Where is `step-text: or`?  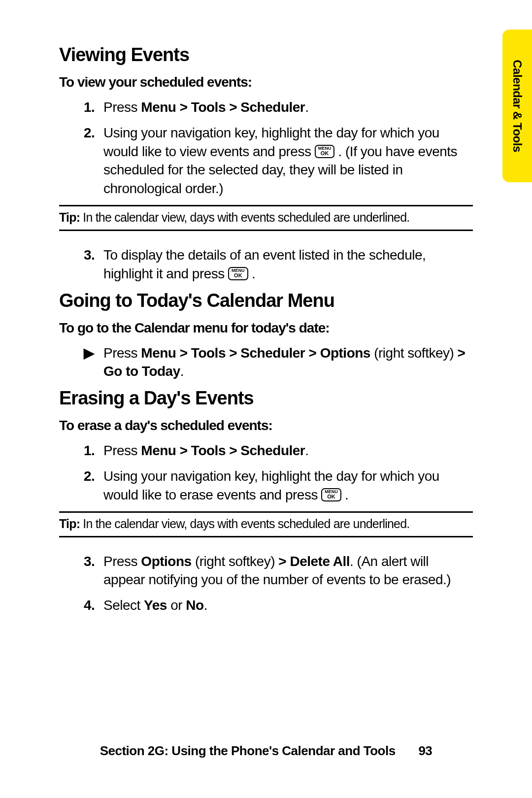 step-text: or is located at coordinates (176, 605).